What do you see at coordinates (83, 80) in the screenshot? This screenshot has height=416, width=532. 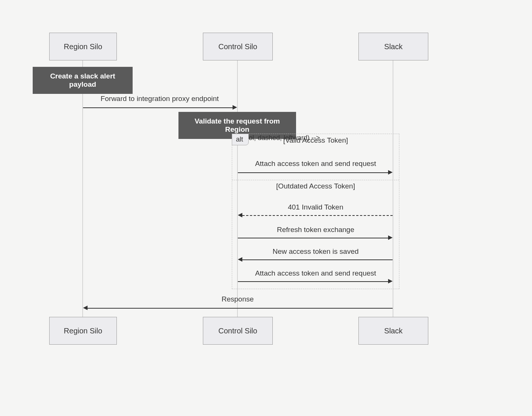 I see `note-create-payload: Create a slack alert payload` at bounding box center [83, 80].